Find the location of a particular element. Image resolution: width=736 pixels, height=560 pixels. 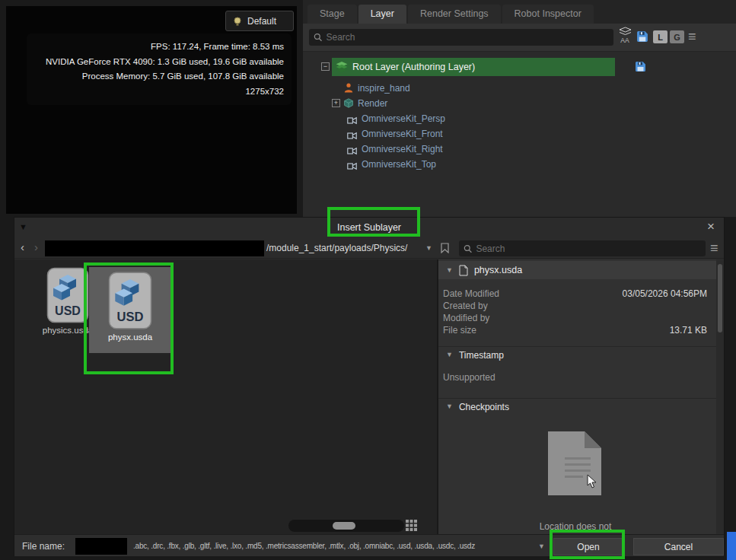

cancel-button: Cancel is located at coordinates (679, 546).